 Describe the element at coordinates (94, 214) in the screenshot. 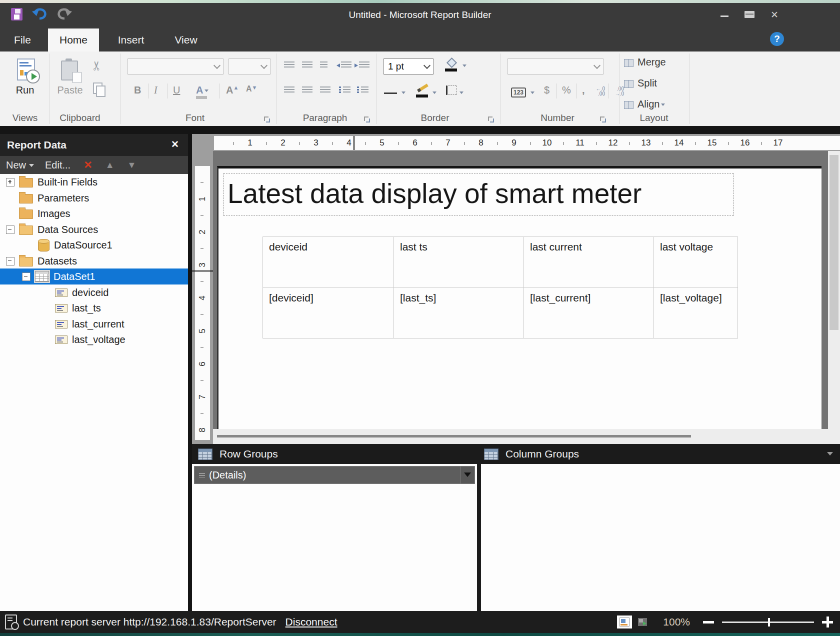

I see `tree-item-images: Images` at that location.